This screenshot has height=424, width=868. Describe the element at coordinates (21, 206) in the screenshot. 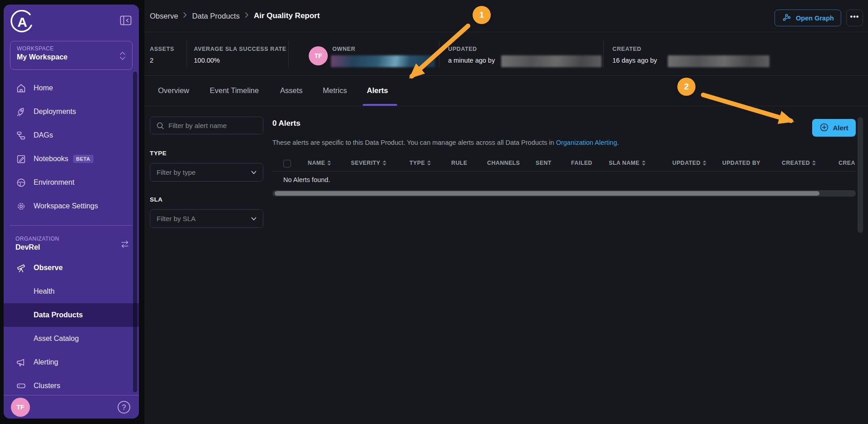

I see `gear-icon` at that location.